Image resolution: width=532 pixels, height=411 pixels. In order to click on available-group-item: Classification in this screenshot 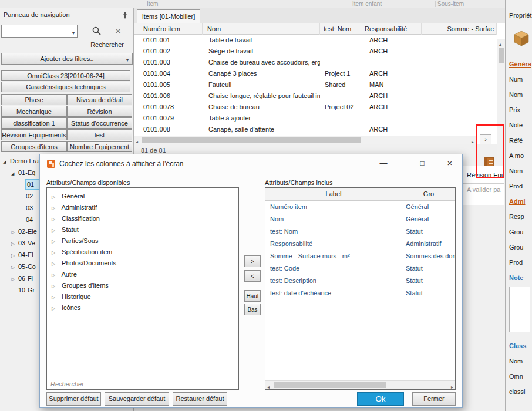, I will do `click(143, 218)`.